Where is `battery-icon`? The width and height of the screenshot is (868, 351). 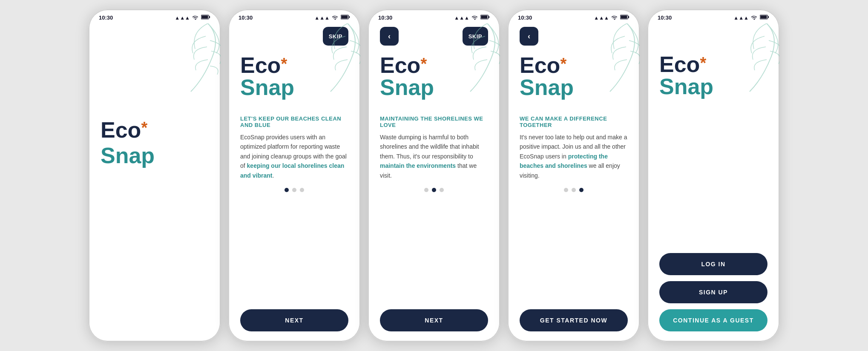
battery-icon is located at coordinates (206, 18).